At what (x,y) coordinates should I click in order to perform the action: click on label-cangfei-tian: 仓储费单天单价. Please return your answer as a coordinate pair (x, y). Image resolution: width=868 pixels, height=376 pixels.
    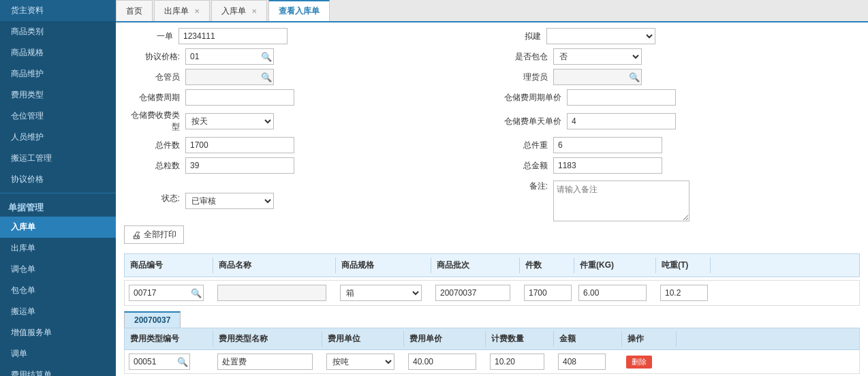
    Looking at the image, I should click on (529, 121).